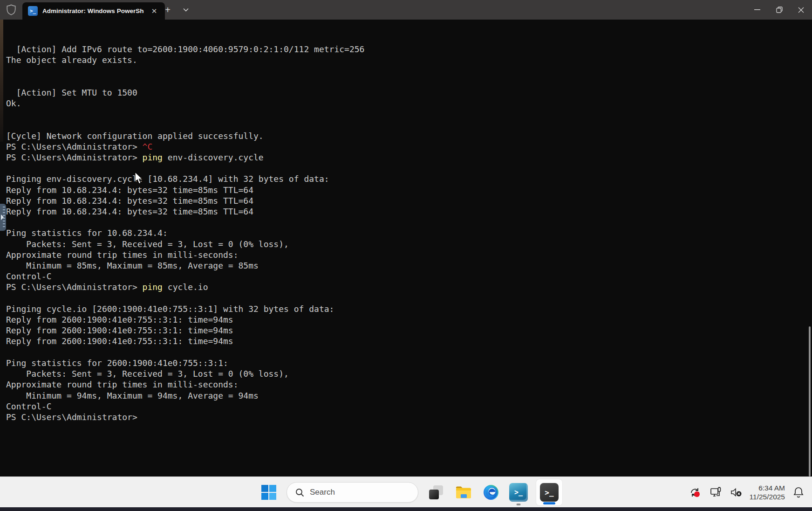 This screenshot has height=511, width=812. I want to click on wallpaper-edge, so click(2, 81).